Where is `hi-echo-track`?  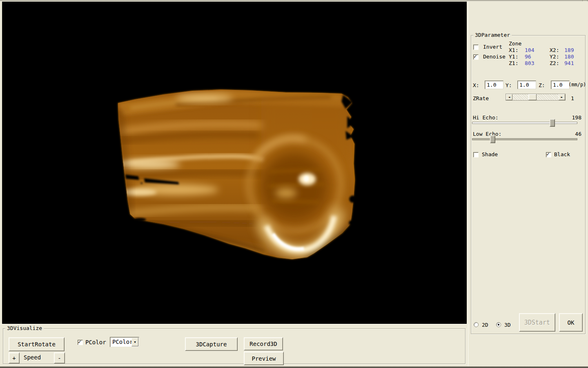
hi-echo-track is located at coordinates (525, 123).